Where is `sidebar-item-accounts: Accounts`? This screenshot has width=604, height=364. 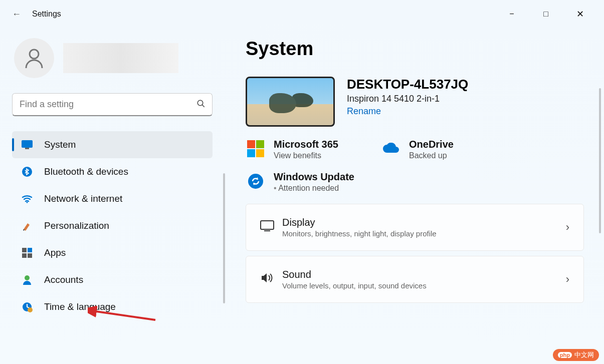 sidebar-item-accounts: Accounts is located at coordinates (112, 280).